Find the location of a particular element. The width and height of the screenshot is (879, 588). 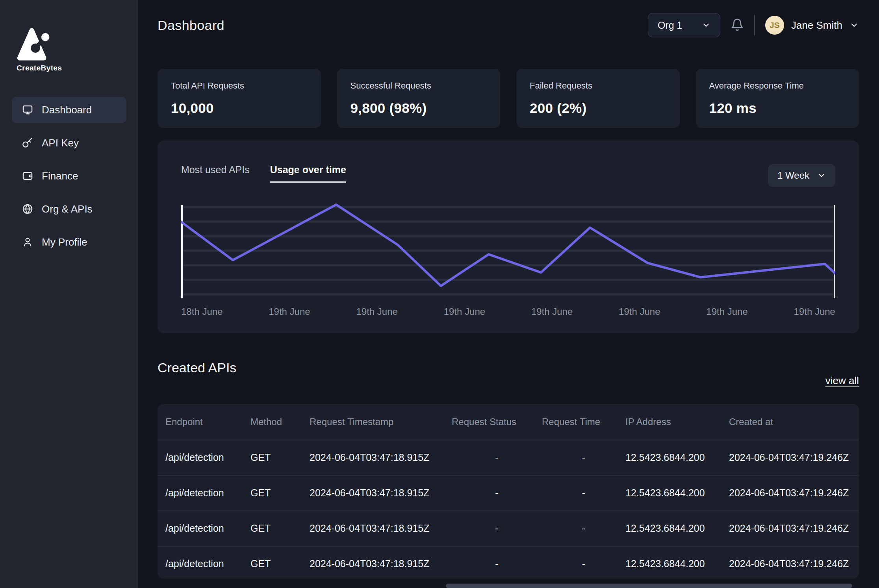

org-selector-value: Org 1 is located at coordinates (670, 25).